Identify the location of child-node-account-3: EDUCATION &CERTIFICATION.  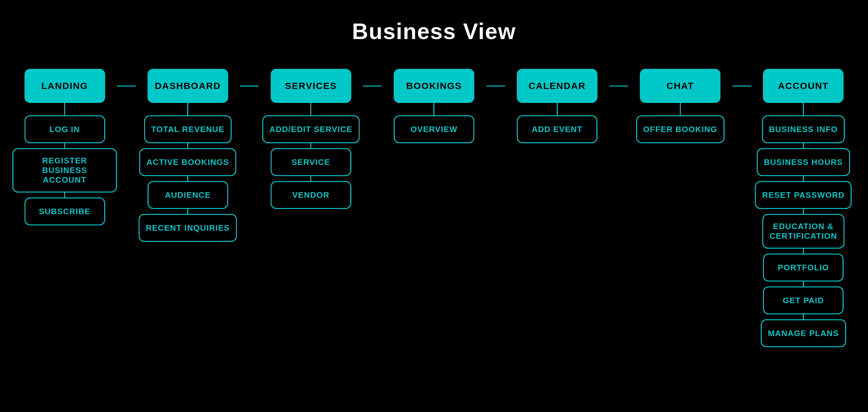
(803, 231).